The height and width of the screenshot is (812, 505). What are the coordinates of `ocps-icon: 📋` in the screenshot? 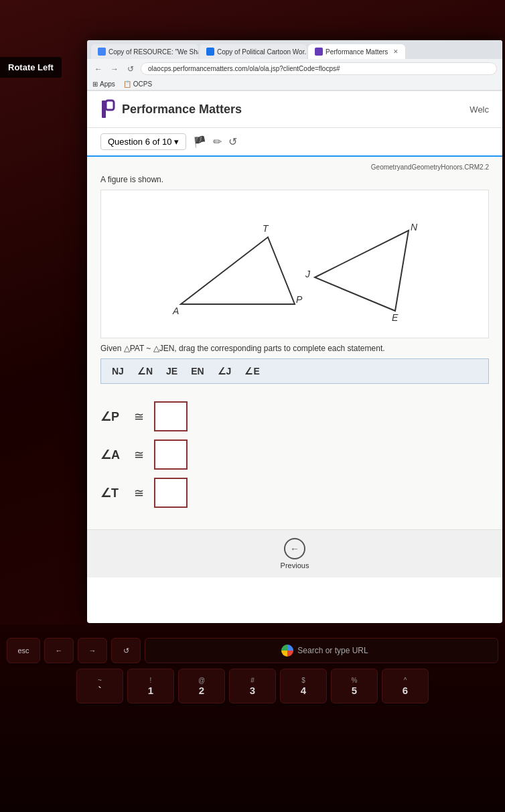 It's located at (127, 84).